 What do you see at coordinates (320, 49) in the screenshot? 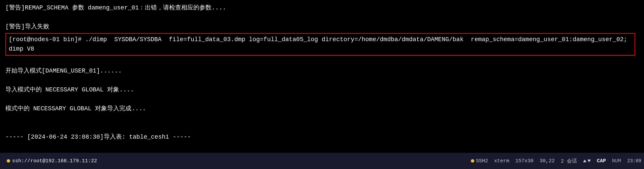
I see `terminal-dimp-line: dimp V8` at bounding box center [320, 49].